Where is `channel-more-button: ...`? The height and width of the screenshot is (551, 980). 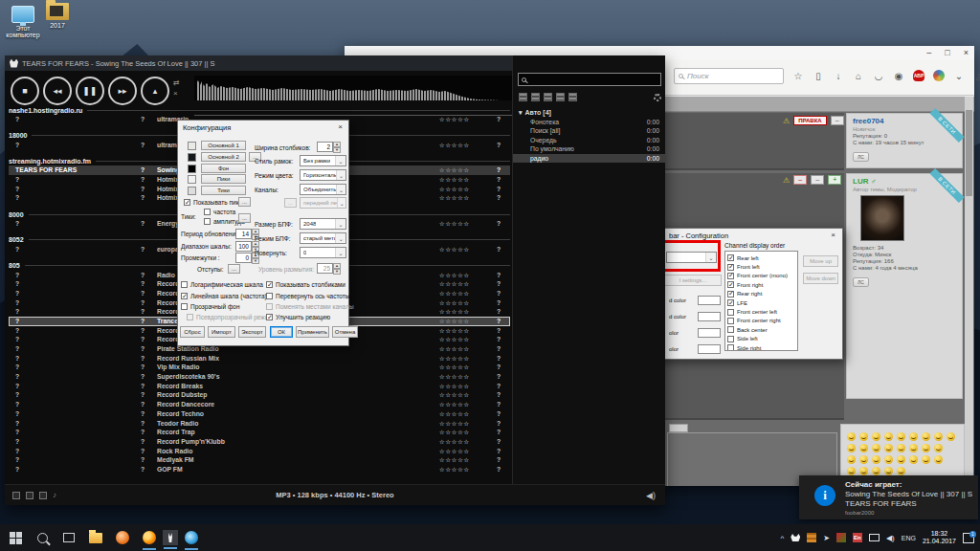 channel-more-button: ... is located at coordinates (291, 203).